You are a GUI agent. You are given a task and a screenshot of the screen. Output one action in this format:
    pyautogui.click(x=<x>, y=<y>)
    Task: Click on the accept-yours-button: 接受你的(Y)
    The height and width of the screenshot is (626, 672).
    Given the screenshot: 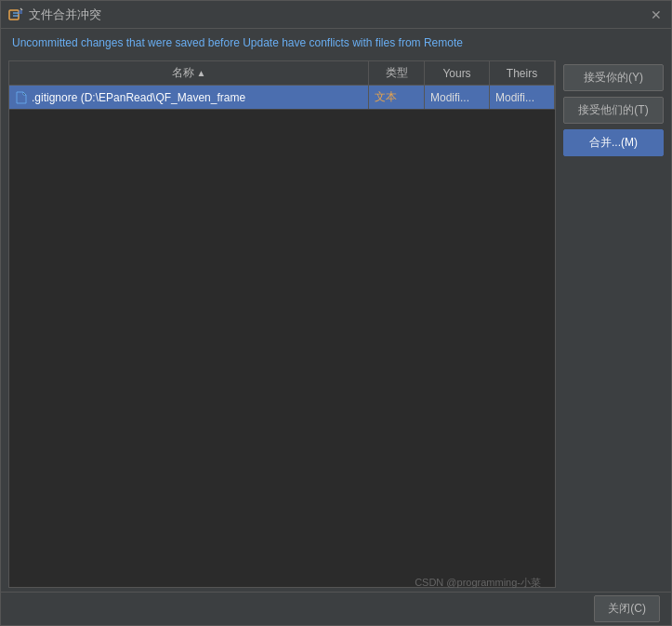 What is the action you would take?
    pyautogui.click(x=613, y=78)
    